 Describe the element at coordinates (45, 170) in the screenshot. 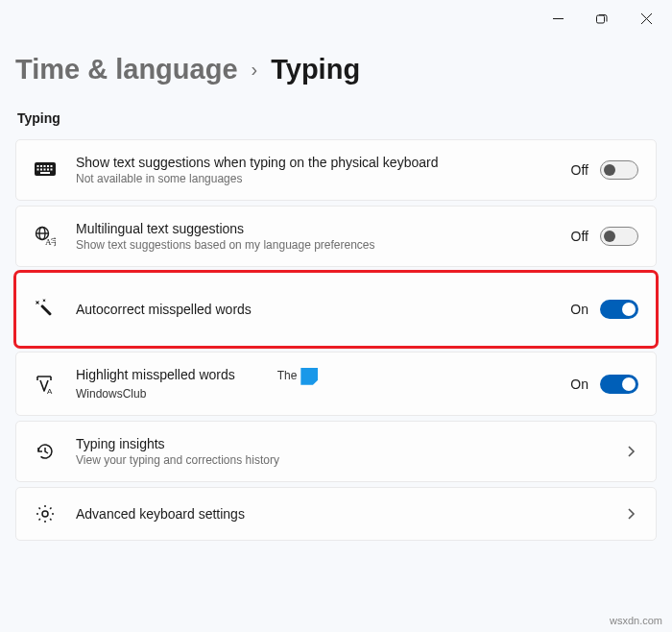

I see `keyboard-icon` at that location.